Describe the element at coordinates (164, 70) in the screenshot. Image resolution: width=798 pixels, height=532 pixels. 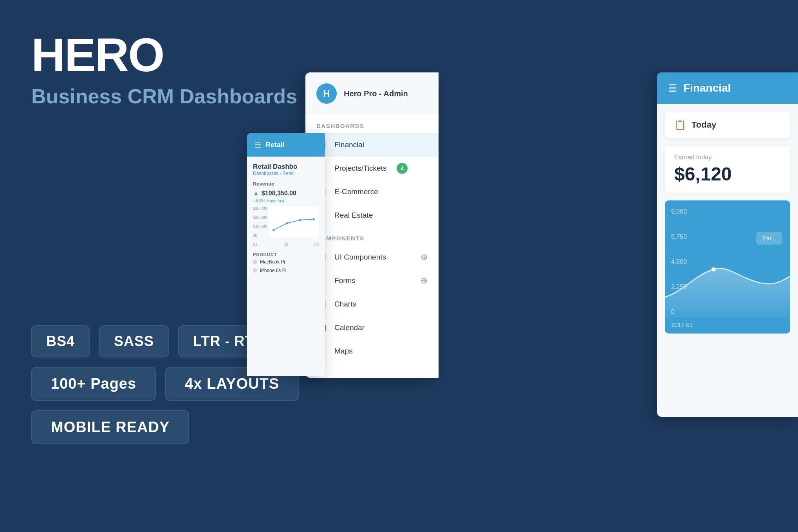
I see `hero-section: HERO Business CRM Dashboards` at that location.